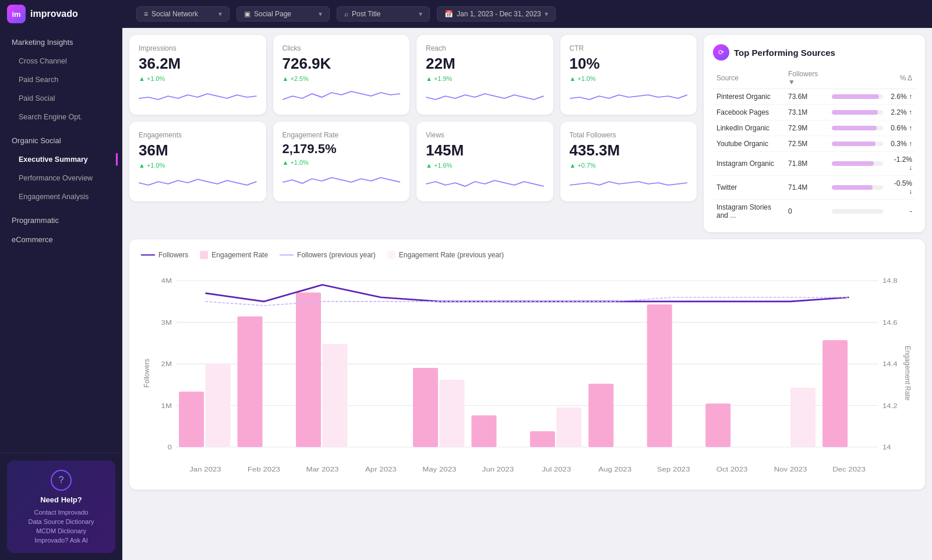 The height and width of the screenshot is (560, 932). What do you see at coordinates (814, 113) in the screenshot?
I see `table-row: Facebook Pages 73.1M 2.2% ↑` at bounding box center [814, 113].